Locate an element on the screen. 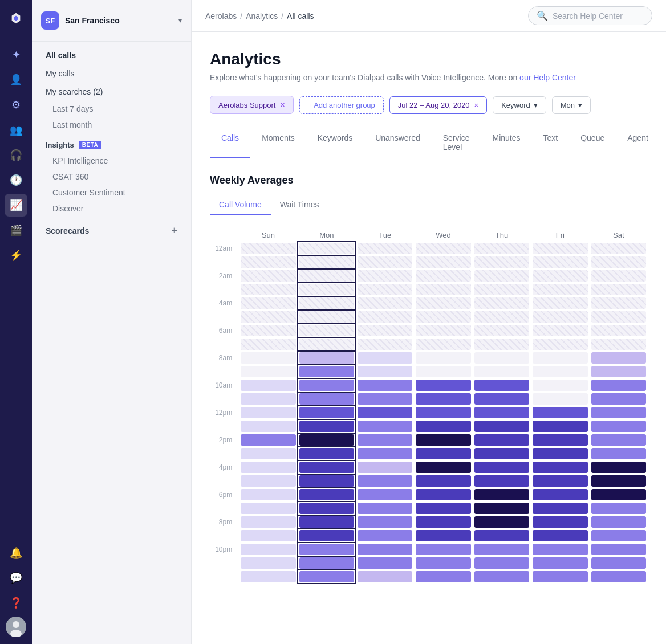 This screenshot has width=666, height=644. history-icon: 🕐 is located at coordinates (16, 180).